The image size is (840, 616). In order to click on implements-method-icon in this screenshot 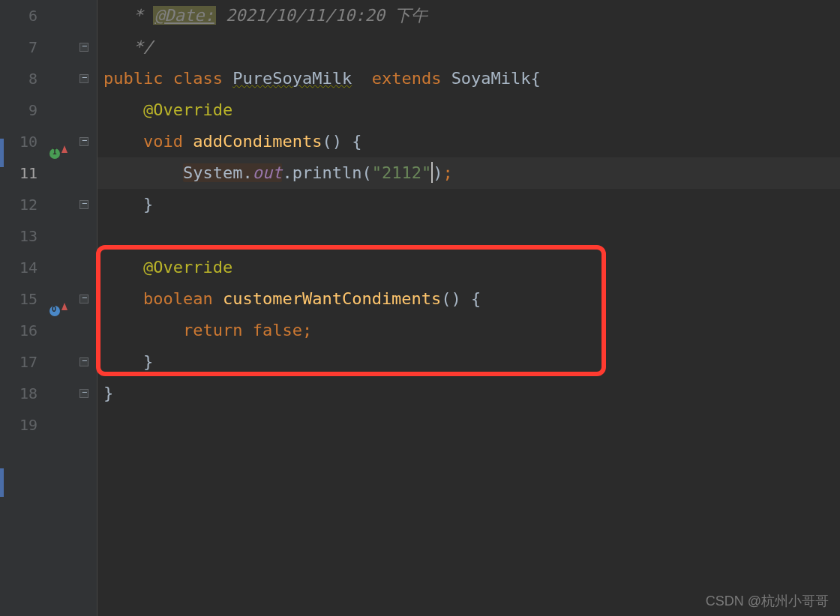, I will do `click(56, 151)`.